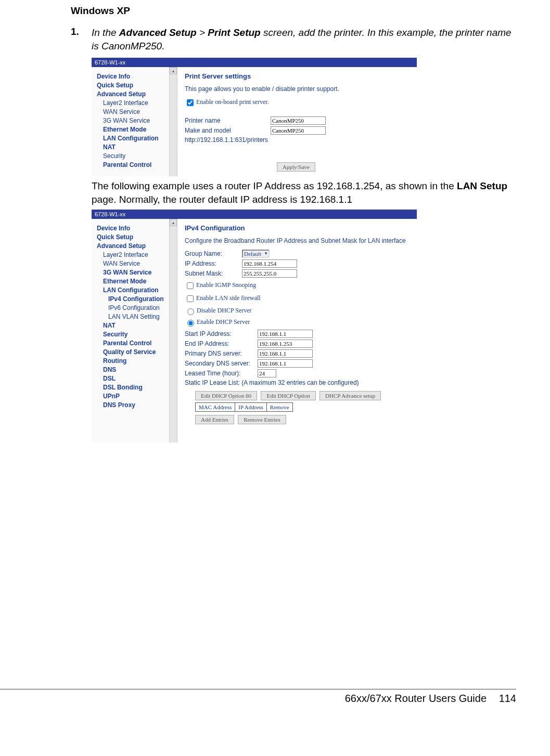  What do you see at coordinates (140, 361) in the screenshot?
I see `nav-routing: Routing` at bounding box center [140, 361].